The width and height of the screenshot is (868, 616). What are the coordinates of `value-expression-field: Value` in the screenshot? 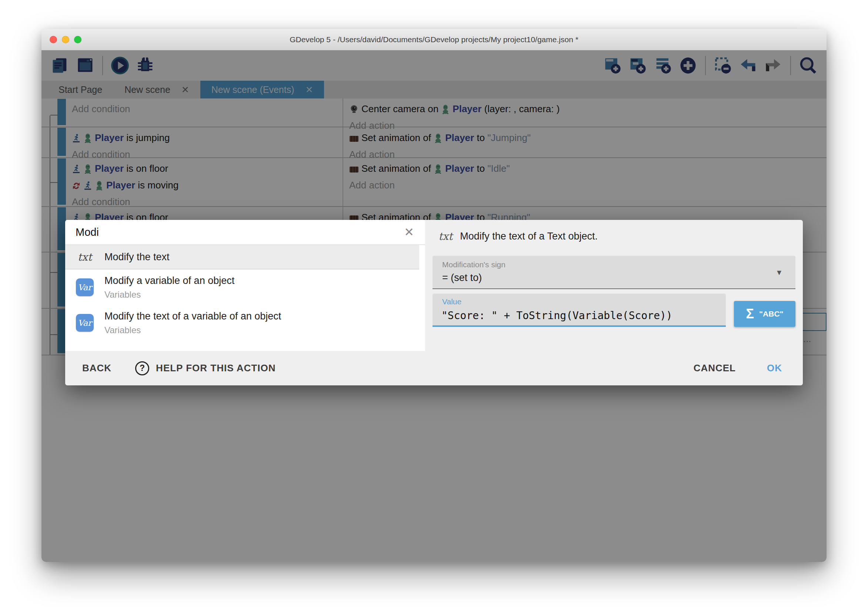 It's located at (579, 310).